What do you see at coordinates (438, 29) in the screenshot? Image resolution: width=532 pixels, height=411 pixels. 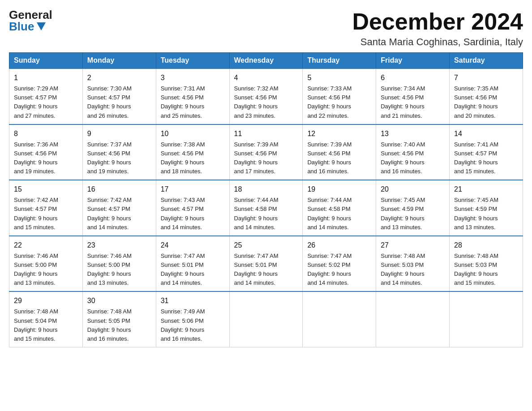 I see `title-block: December 2024 Santa Maria Coghinas, Sard…` at bounding box center [438, 29].